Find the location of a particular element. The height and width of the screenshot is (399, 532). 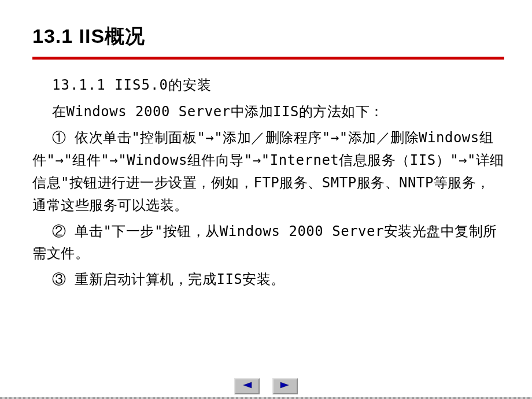

section-subtitle: 13.1.1 IIS5.0的安装 is located at coordinates (278, 85).